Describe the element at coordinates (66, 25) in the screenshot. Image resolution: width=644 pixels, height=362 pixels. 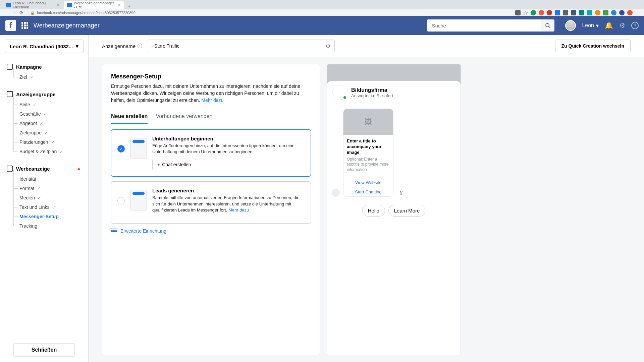
I see `app-title: Werbeanzeigenmanager` at that location.